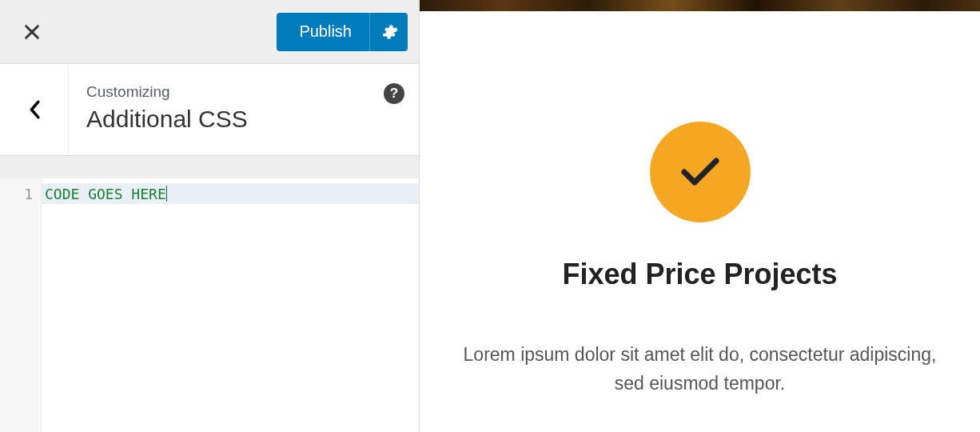 The width and height of the screenshot is (980, 432). I want to click on publish-group: Publish, so click(342, 32).